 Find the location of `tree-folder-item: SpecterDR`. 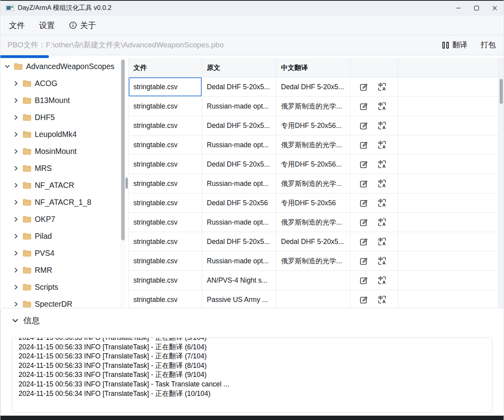

tree-folder-item: SpecterDR is located at coordinates (63, 302).